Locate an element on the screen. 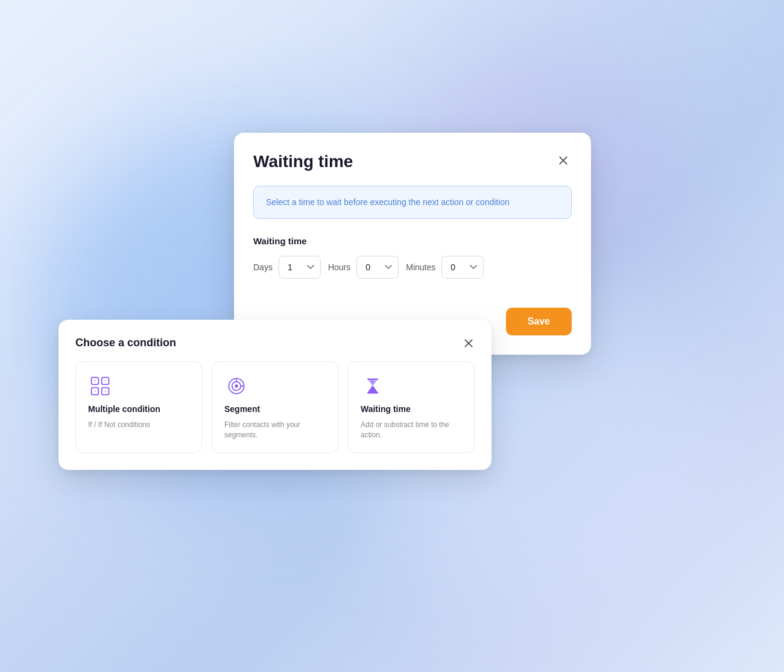 The width and height of the screenshot is (784, 672). minutes-group: Minutes 0 15 30 45 is located at coordinates (445, 267).